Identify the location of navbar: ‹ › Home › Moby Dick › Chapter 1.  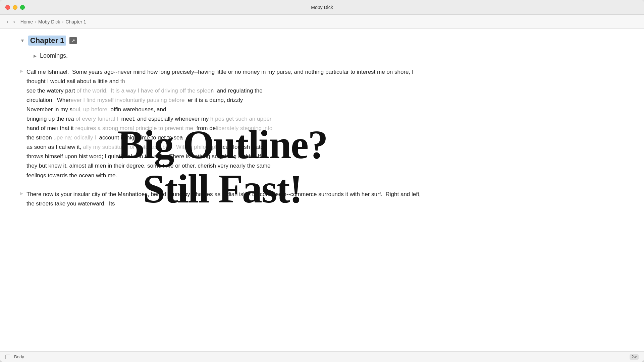
(322, 22).